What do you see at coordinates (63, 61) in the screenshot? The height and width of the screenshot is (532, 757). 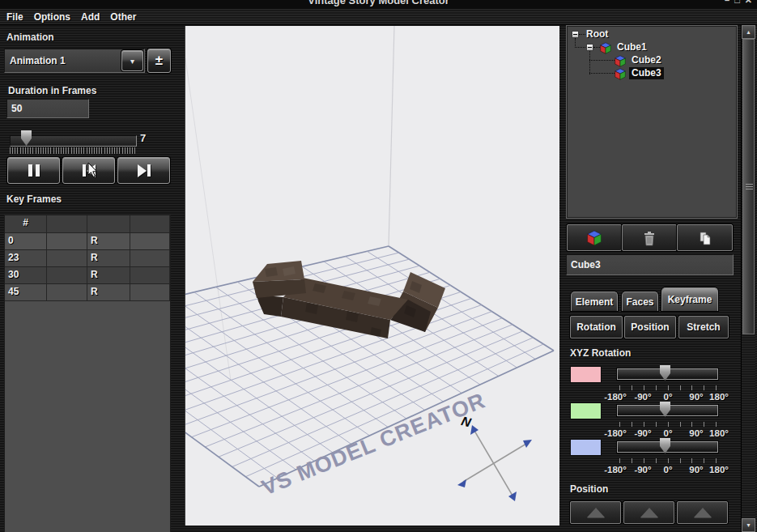 I see `animation-select-value: Animation 1` at bounding box center [63, 61].